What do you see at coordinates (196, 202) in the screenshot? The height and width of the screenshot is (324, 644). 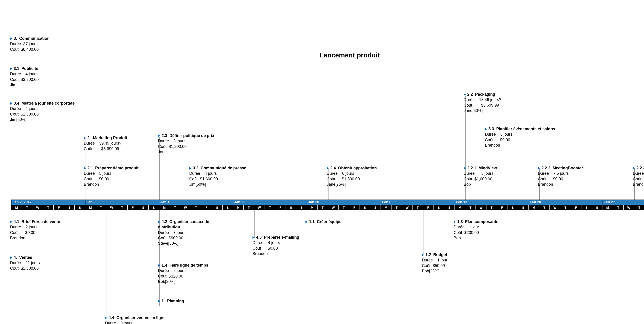 I see `timeline-week-label: Jan 16` at bounding box center [196, 202].